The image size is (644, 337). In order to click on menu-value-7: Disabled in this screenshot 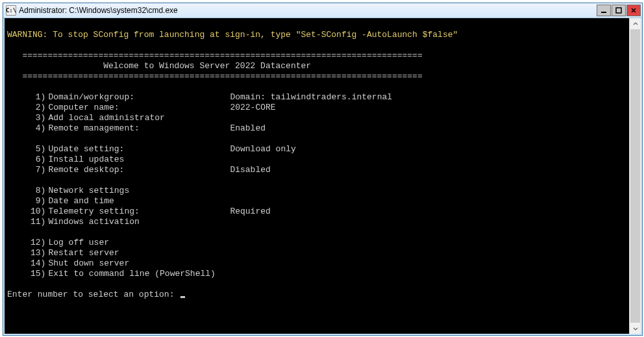, I will do `click(250, 170)`.